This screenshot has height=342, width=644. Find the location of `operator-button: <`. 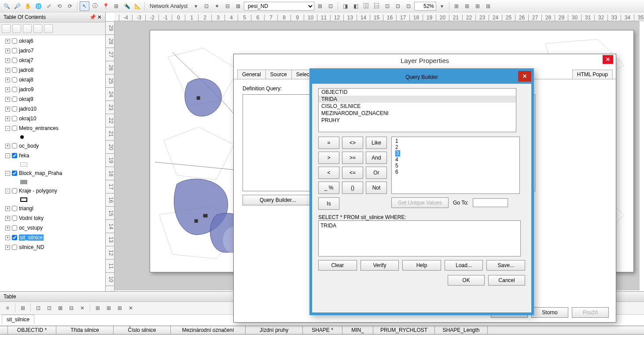

operator-button: < is located at coordinates (329, 173).